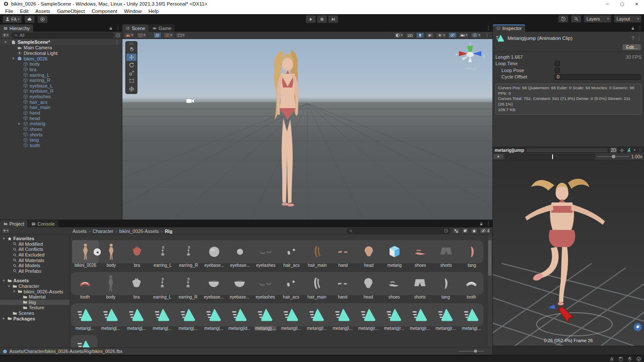  I want to click on tree-item-All Materials: All Materials, so click(35, 260).